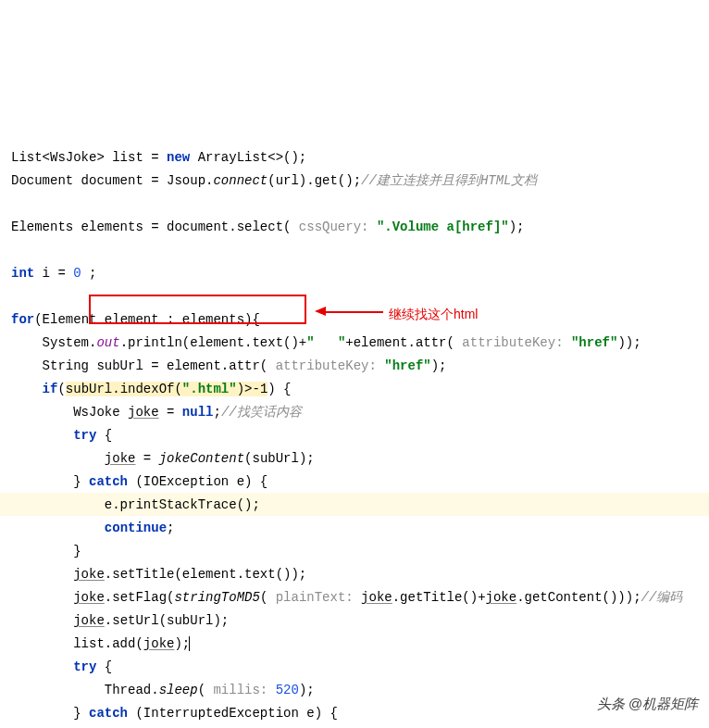 This screenshot has width=709, height=728. I want to click on kw-new: new, so click(178, 157).